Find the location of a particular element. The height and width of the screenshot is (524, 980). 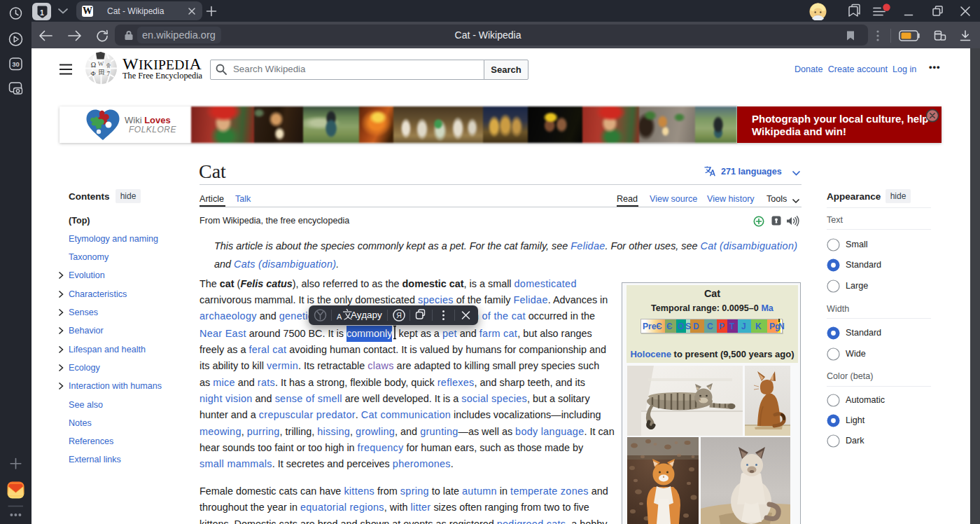

svg-text: 1 is located at coordinates (42, 12).